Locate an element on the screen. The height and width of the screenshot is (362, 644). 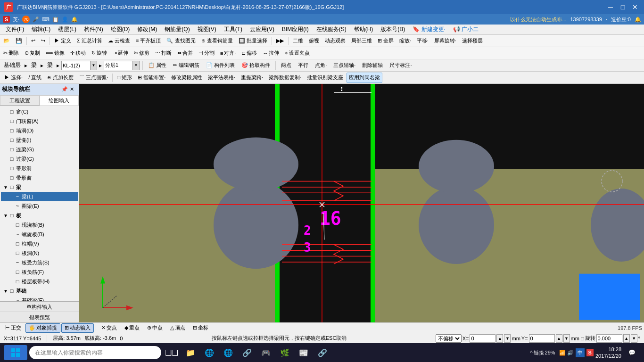
link-button2: 🔗 is located at coordinates (322, 353).